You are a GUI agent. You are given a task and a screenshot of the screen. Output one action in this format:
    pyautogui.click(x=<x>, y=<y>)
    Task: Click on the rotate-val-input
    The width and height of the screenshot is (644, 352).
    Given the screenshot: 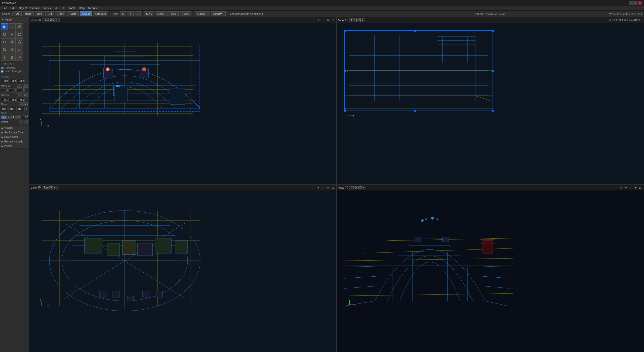 What is the action you would take?
    pyautogui.click(x=25, y=117)
    